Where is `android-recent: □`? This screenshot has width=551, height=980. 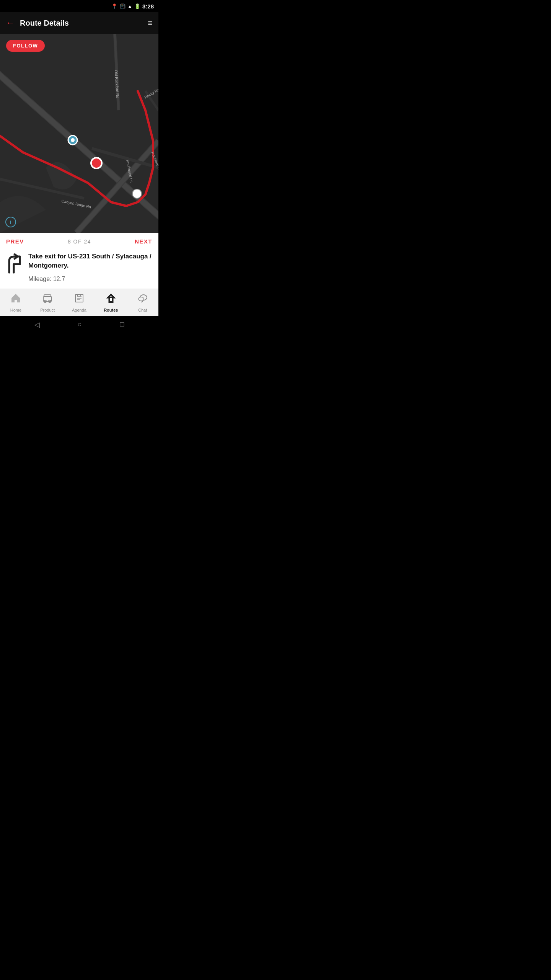
android-recent: □ is located at coordinates (122, 325).